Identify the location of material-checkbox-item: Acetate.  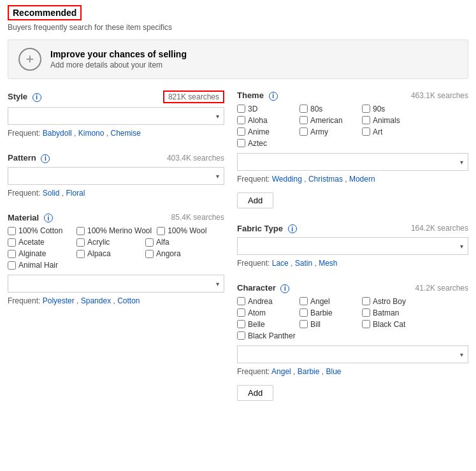
(40, 242).